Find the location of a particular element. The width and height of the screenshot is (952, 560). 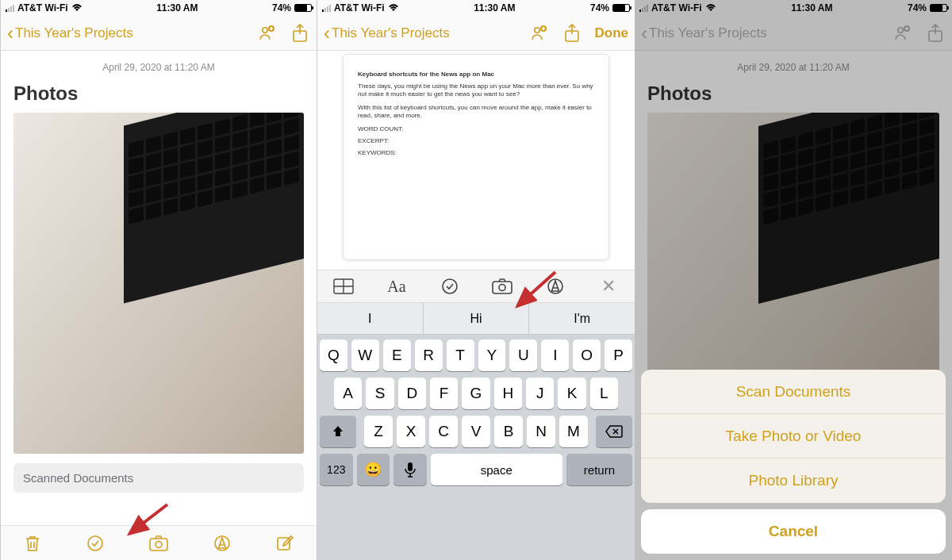

doc-paragraph: With this list of keyboard shortcuts, yo… is located at coordinates (476, 113).